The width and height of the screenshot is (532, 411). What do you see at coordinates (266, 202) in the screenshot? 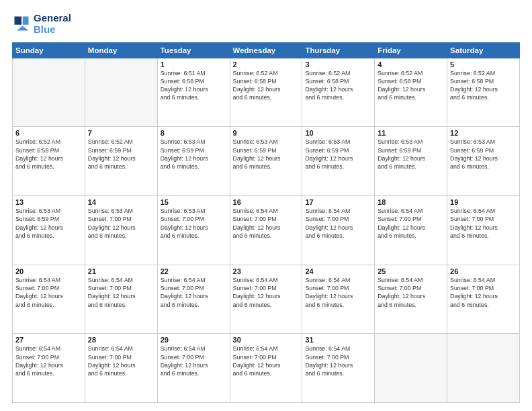
I see `day-number: 16` at bounding box center [266, 202].